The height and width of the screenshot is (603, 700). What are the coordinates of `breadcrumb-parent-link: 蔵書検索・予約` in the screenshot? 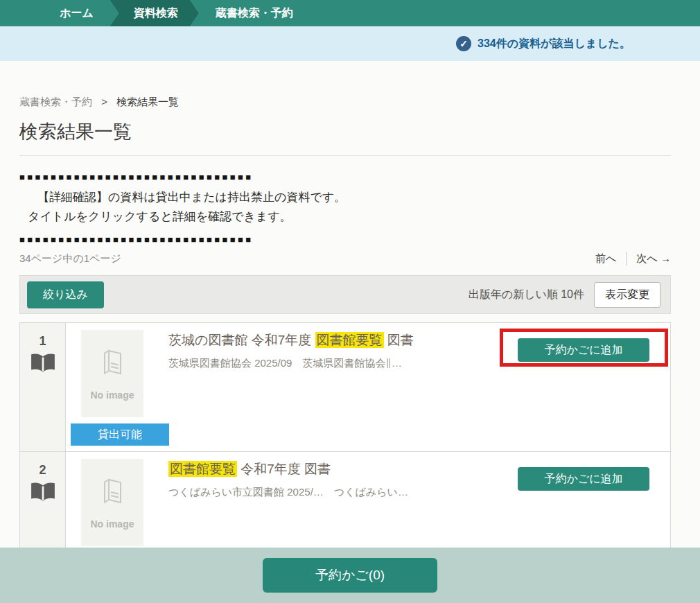 It's located at (55, 101).